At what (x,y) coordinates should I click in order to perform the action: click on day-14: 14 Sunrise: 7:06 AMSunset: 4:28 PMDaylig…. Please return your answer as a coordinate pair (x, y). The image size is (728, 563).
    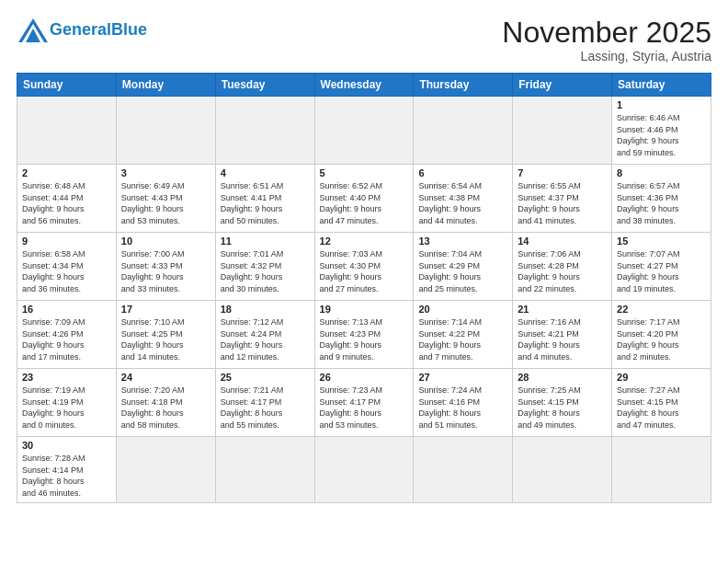
    Looking at the image, I should click on (563, 267).